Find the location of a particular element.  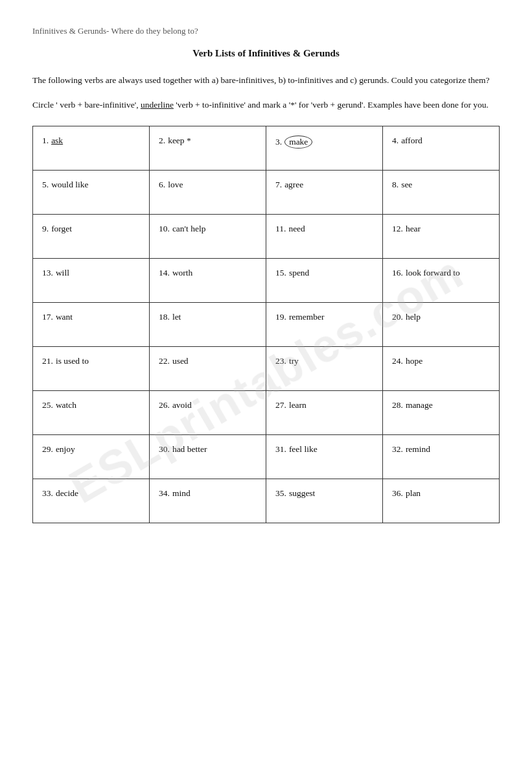

table-cell: 32.remind is located at coordinates (441, 457).